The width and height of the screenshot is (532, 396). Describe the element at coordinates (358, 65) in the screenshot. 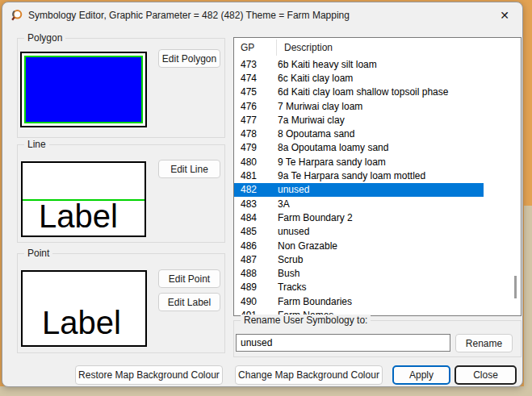

I see `list-row: 473 6b Kaiti heavy silt loam` at that location.